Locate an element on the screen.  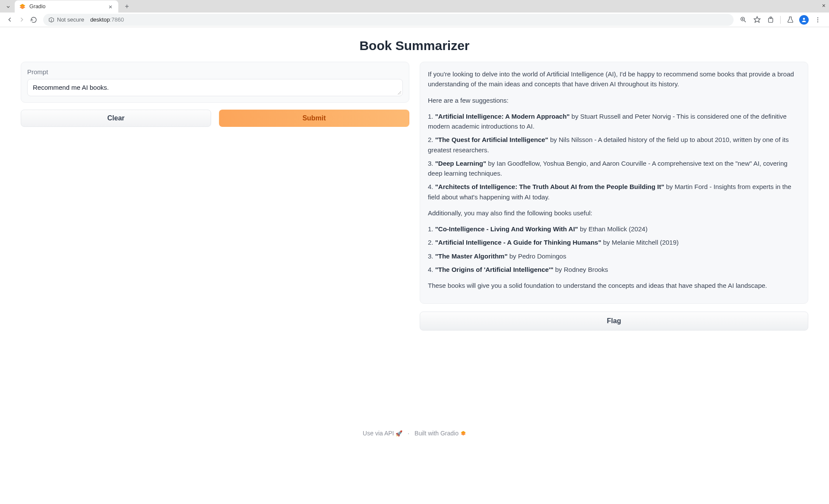
list-item: 2. "Artificial Intelligence - A Guide fo… is located at coordinates (614, 243).